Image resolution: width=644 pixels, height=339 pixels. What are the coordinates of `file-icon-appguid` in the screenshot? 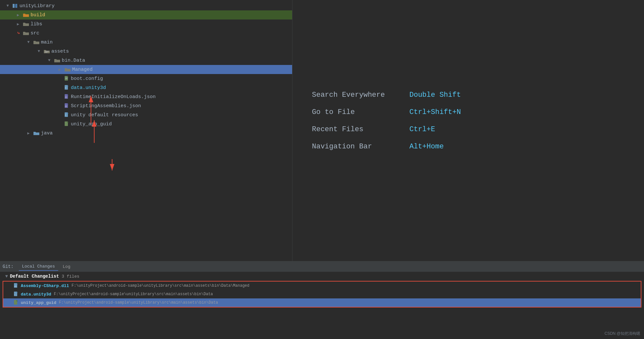 It's located at (67, 124).